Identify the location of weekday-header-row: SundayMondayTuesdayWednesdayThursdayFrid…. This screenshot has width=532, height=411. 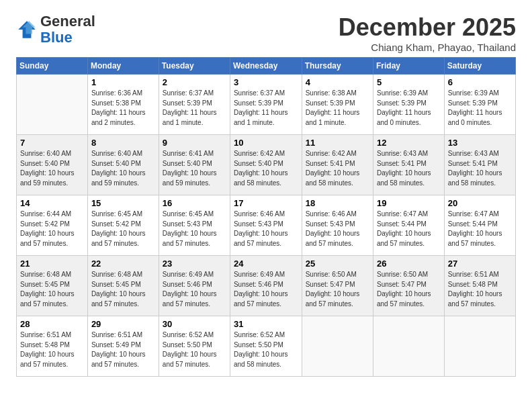
(266, 66).